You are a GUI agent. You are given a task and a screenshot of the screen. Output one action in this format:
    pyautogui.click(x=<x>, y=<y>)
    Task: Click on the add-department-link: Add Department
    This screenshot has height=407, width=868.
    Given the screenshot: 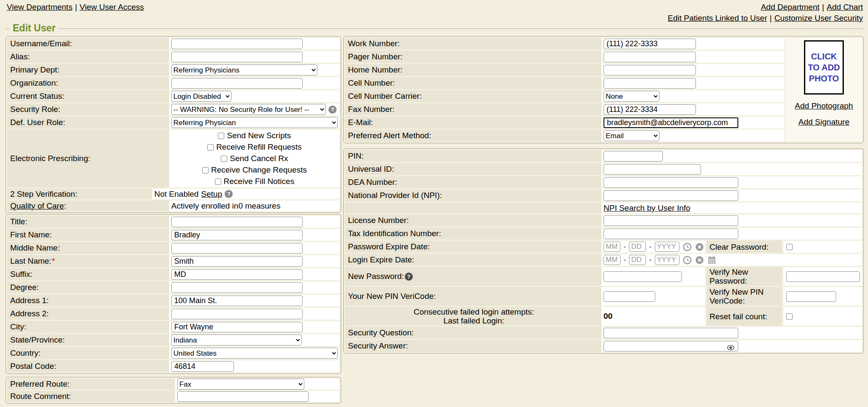 What is the action you would take?
    pyautogui.click(x=790, y=7)
    